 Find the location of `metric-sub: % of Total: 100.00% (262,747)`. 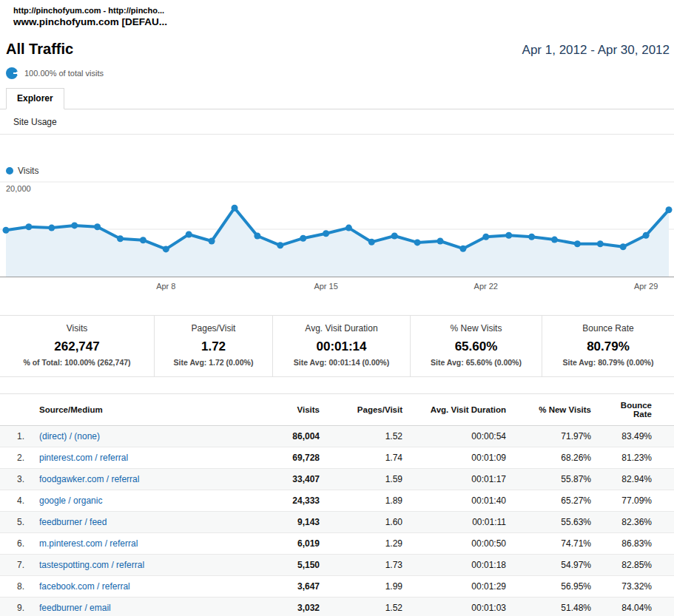

metric-sub: % of Total: 100.00% (262,747) is located at coordinates (77, 362).